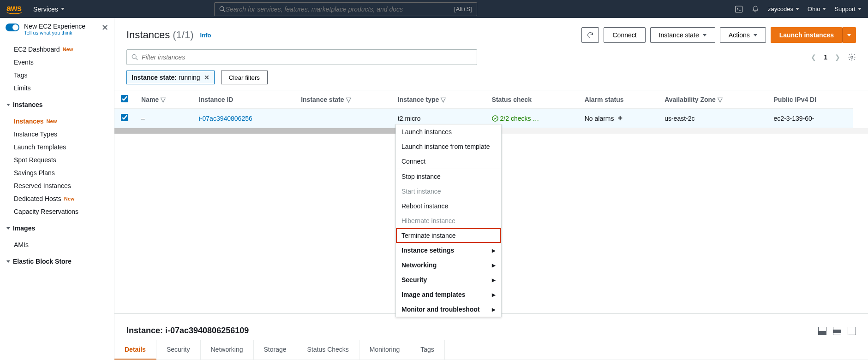  Describe the element at coordinates (449, 295) in the screenshot. I see `ctx-image-templates: Image and templates▶` at that location.